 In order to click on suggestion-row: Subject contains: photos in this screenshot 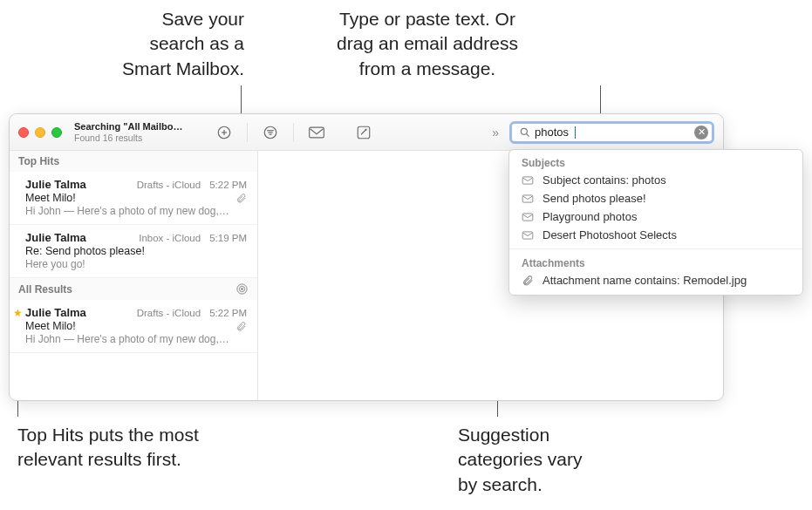, I will do `click(656, 180)`.